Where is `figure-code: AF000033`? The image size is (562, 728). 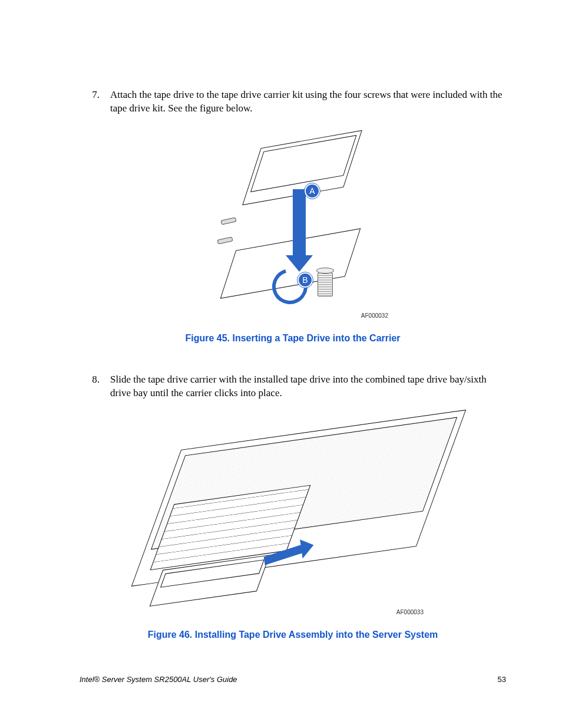
figure-code: AF000033 is located at coordinates (293, 612).